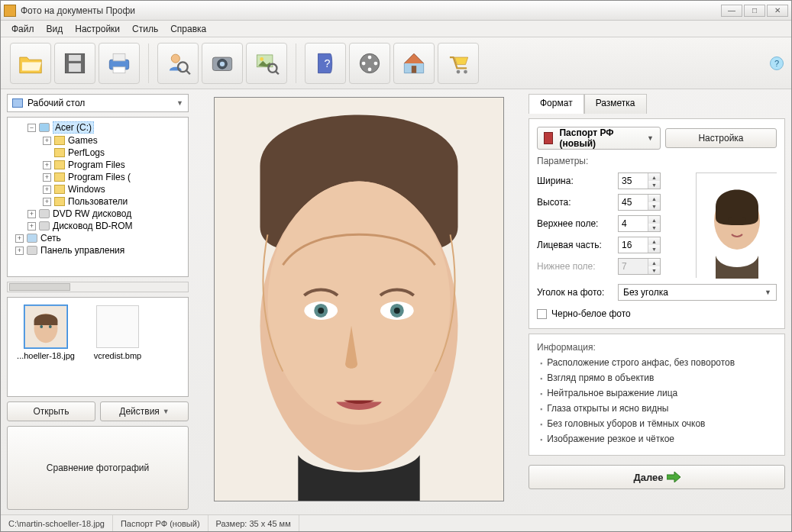 The image size is (792, 532). What do you see at coordinates (599, 138) in the screenshot?
I see `format-select: Паспорт РФ (новый) ▼` at bounding box center [599, 138].